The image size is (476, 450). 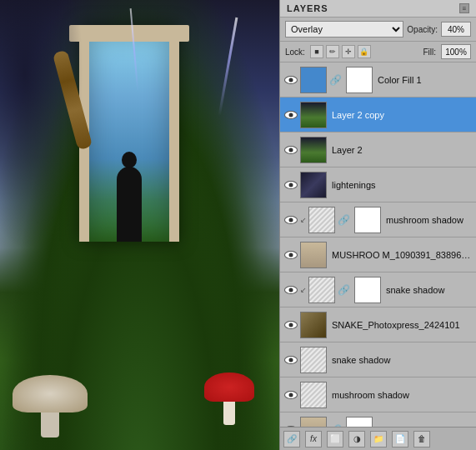 I want to click on thumb-mushroom2, so click(x=313, y=422).